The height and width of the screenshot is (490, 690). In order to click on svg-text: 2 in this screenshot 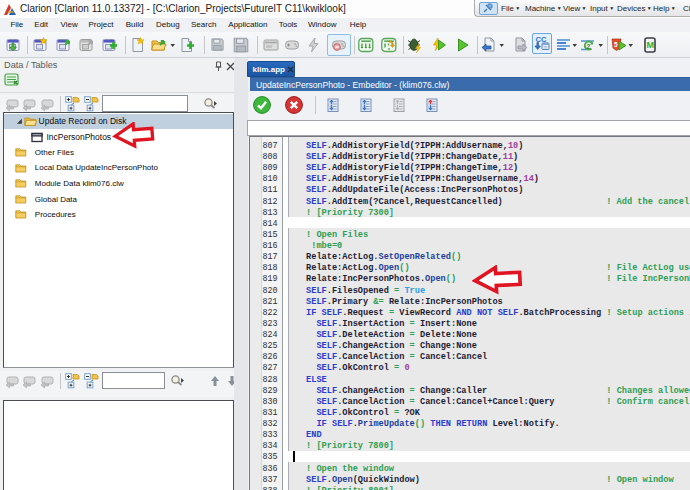, I will do `click(589, 46)`.